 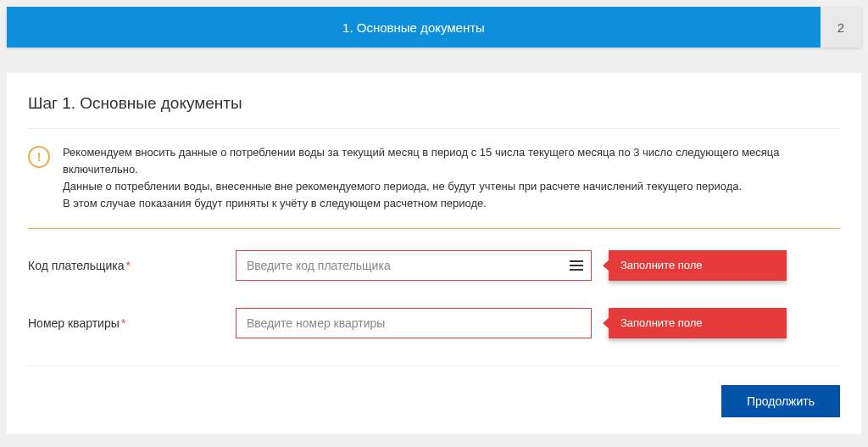 I want to click on continue-button: Продолжить, so click(x=781, y=401).